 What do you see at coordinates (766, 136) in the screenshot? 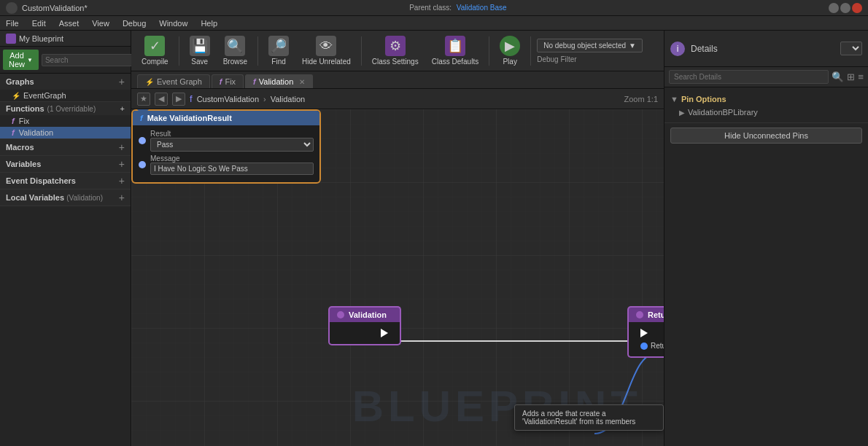
I see `hide-unconnected-pins-button: Hide Unconnected Pins` at bounding box center [766, 136].